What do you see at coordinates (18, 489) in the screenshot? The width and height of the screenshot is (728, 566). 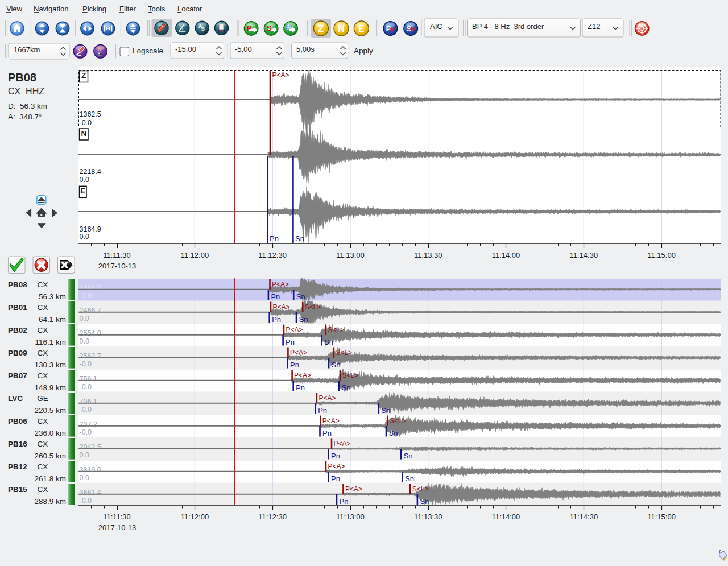 I see `svg-text: PB15` at bounding box center [18, 489].